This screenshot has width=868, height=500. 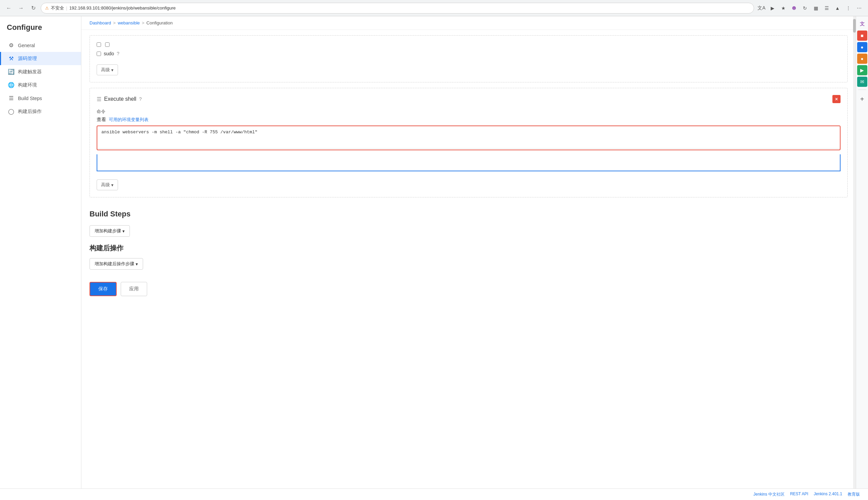 What do you see at coordinates (836, 99) in the screenshot?
I see `execute-shell-close: ×` at bounding box center [836, 99].